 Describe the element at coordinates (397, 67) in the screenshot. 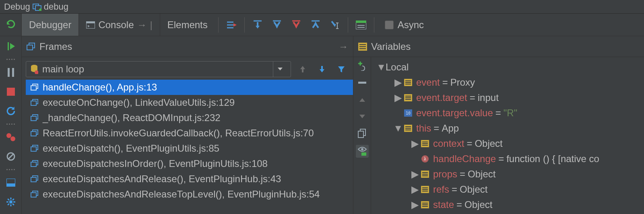

I see `scope-label: Local` at that location.